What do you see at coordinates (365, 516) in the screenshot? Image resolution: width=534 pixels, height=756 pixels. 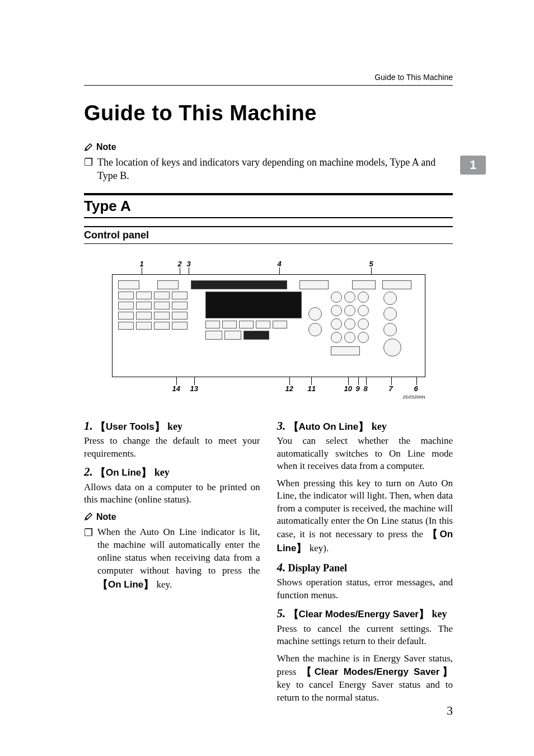 I see `item-body: When pressing this key to turn on Auto O…` at bounding box center [365, 516].